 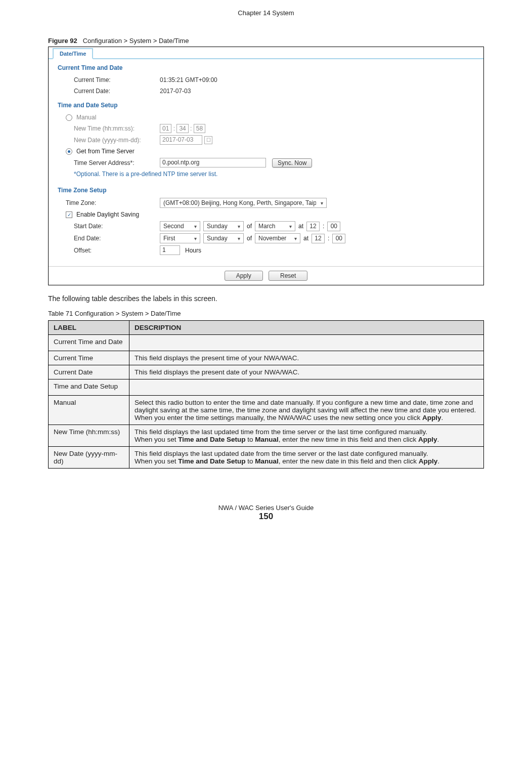 What do you see at coordinates (288, 276) in the screenshot?
I see `reset-button: Reset` at bounding box center [288, 276].